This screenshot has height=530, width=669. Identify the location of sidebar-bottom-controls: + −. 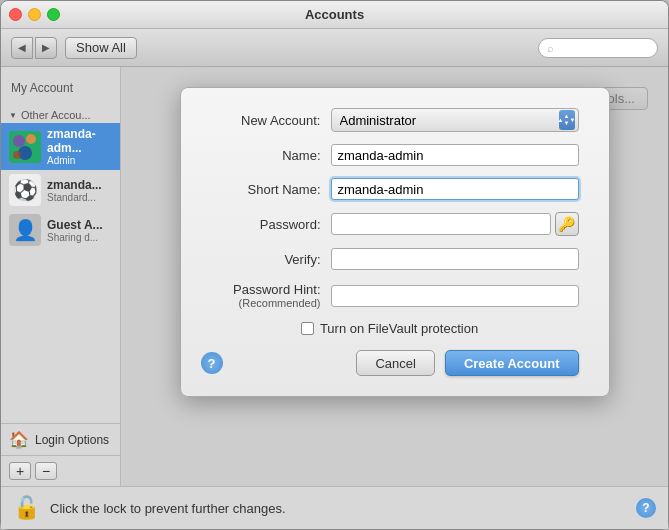
(60, 470).